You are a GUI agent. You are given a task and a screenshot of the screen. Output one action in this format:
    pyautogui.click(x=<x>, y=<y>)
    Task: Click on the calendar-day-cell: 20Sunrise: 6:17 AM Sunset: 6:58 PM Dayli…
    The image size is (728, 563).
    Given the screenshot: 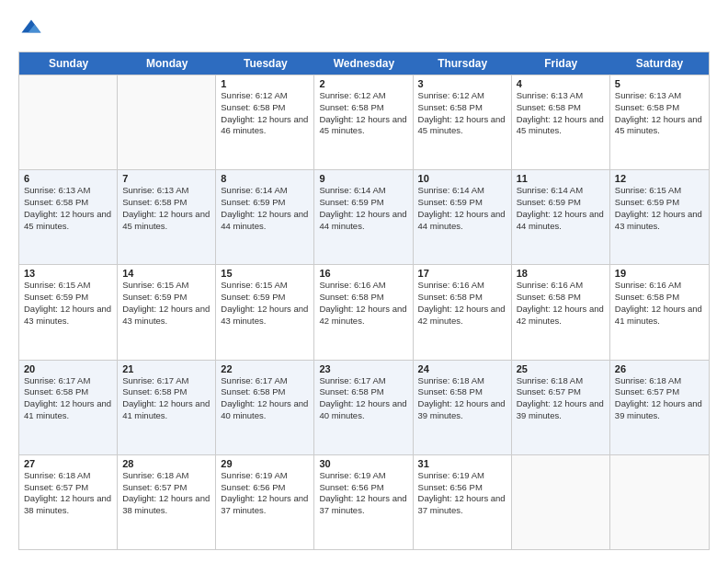 What is the action you would take?
    pyautogui.click(x=68, y=408)
    